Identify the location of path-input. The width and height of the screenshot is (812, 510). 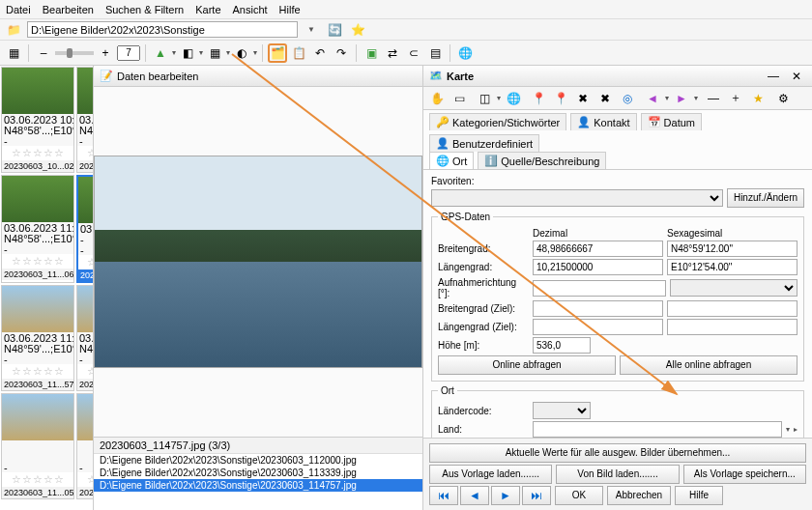
(162, 29).